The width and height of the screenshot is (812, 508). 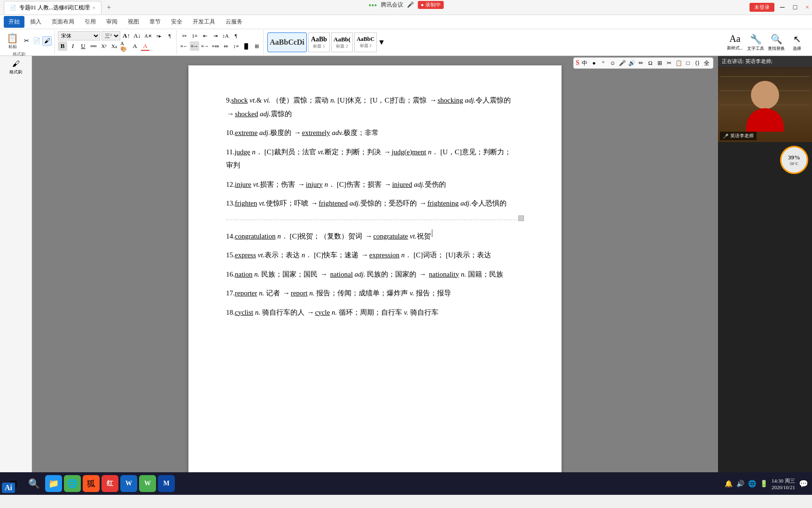 What do you see at coordinates (205, 36) in the screenshot?
I see `outdent-btn: ⇤` at bounding box center [205, 36].